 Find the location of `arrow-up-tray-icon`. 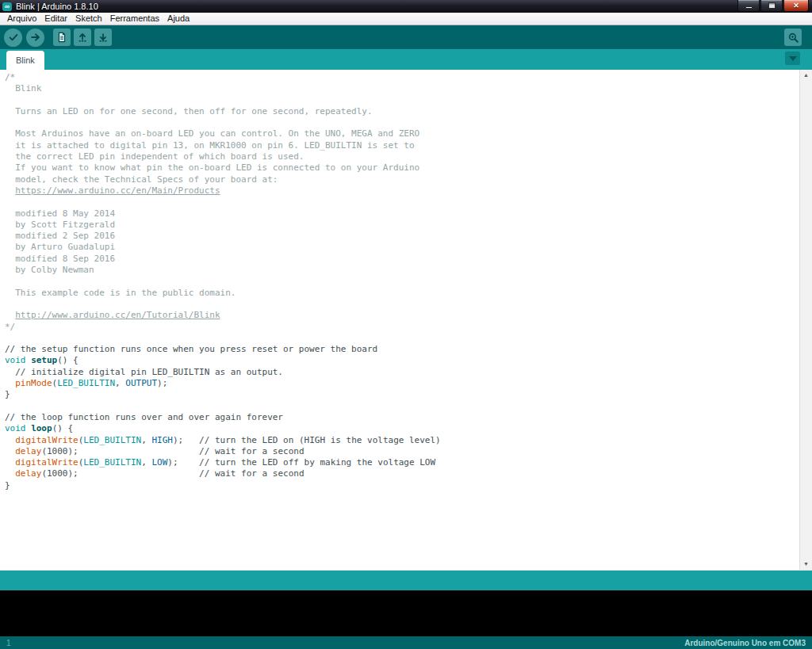

arrow-up-tray-icon is located at coordinates (82, 37).